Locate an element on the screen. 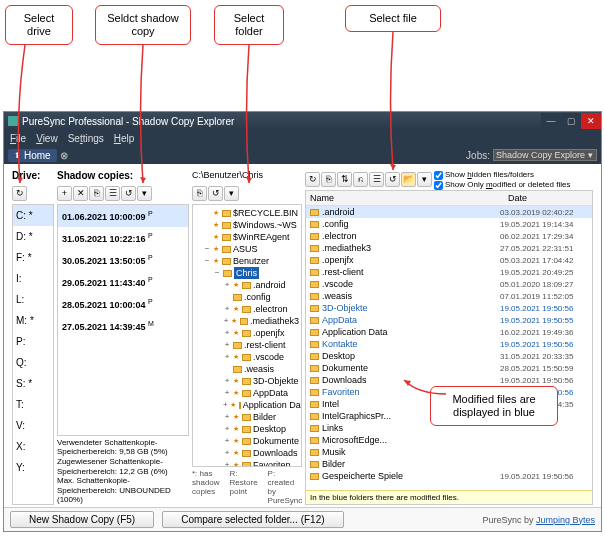  file-tool3-icon: ⇅ is located at coordinates (344, 180).